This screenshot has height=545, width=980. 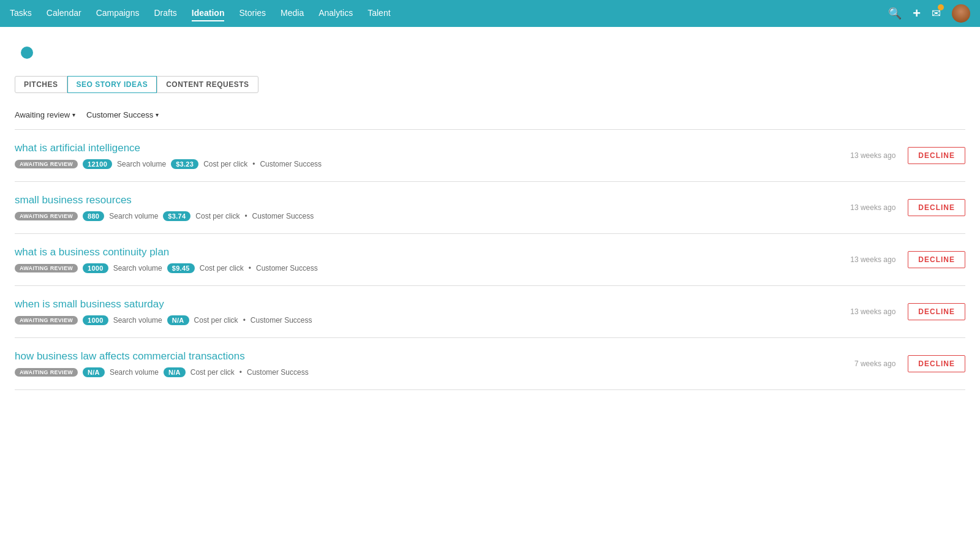 What do you see at coordinates (123, 115) in the screenshot?
I see `filter-customer-success: Customer Success` at bounding box center [123, 115].